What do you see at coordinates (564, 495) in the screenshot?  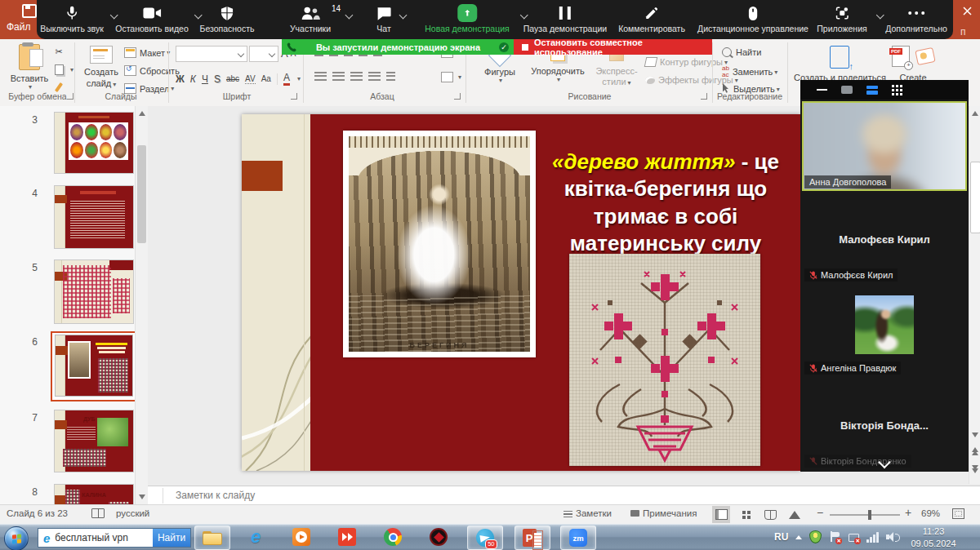 I see `notes-pane: Заметки к слайду` at bounding box center [564, 495].